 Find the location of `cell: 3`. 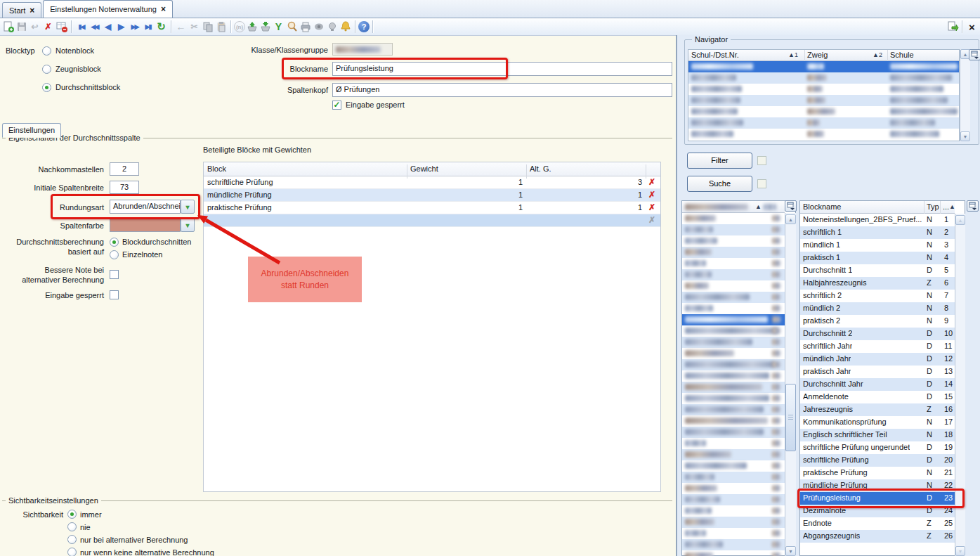

cell: 3 is located at coordinates (586, 182).